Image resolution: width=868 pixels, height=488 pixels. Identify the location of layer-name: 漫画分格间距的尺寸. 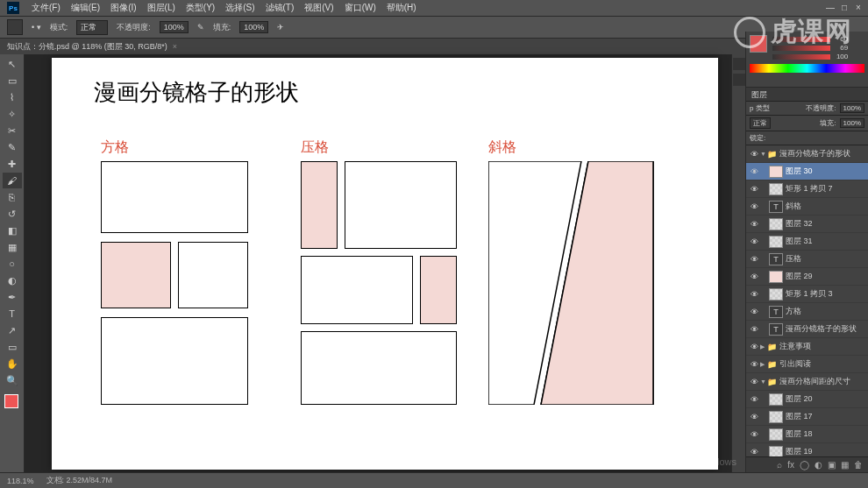
(822, 382).